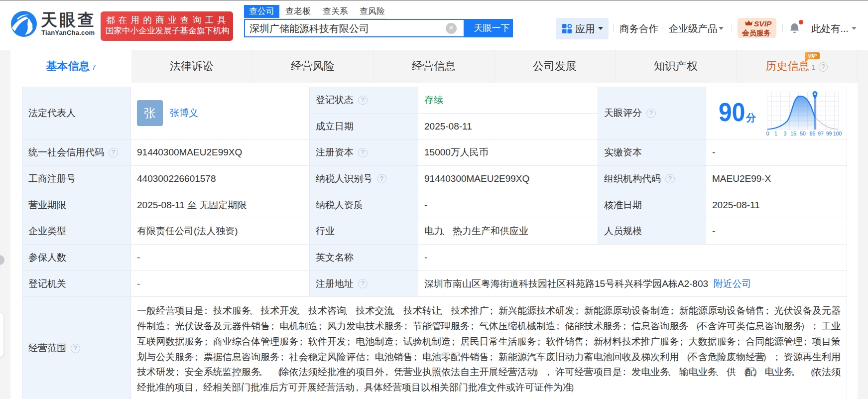 This screenshot has width=868, height=399. Describe the element at coordinates (785, 133) in the screenshot. I see `svg-text: 3` at that location.